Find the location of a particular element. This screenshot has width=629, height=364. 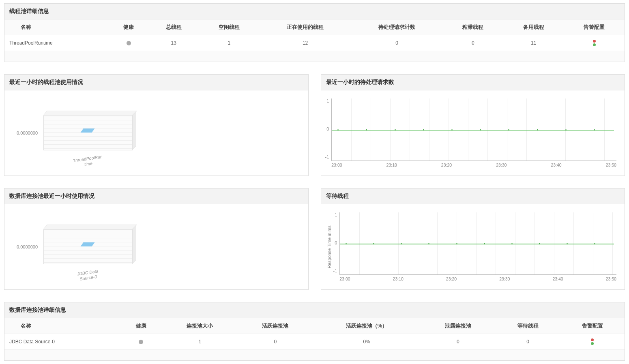

col-active: 活跃连接池 is located at coordinates (275, 326).